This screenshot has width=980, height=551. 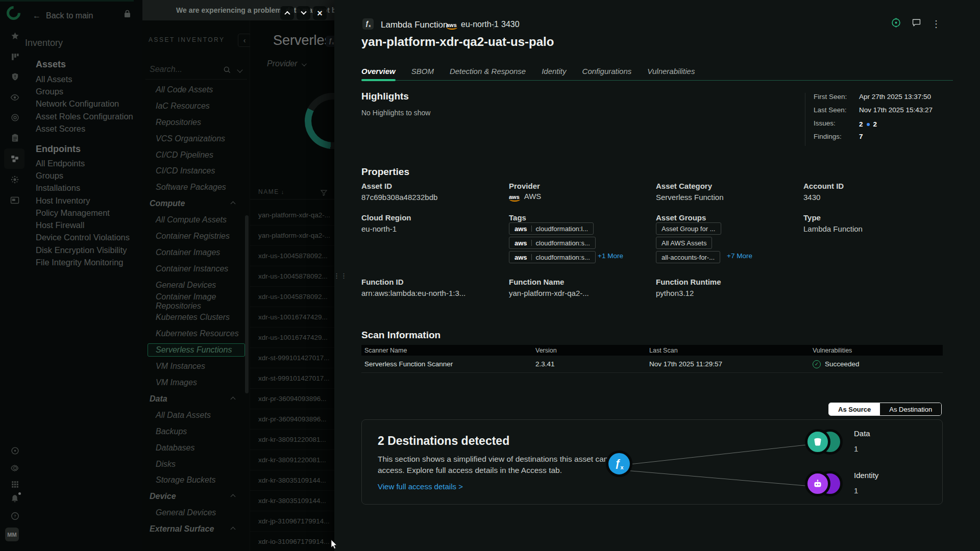 What do you see at coordinates (340, 276) in the screenshot?
I see `drag-handle-icon: ⋮⋮` at bounding box center [340, 276].